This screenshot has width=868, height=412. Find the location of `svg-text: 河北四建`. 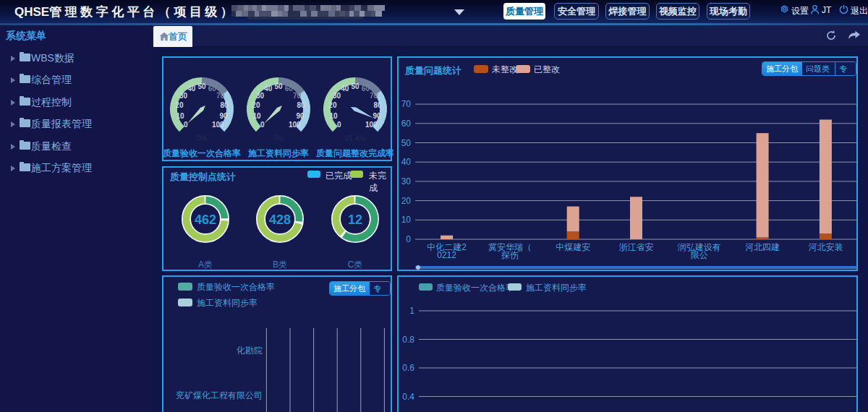

svg-text: 河北四建 is located at coordinates (762, 247).